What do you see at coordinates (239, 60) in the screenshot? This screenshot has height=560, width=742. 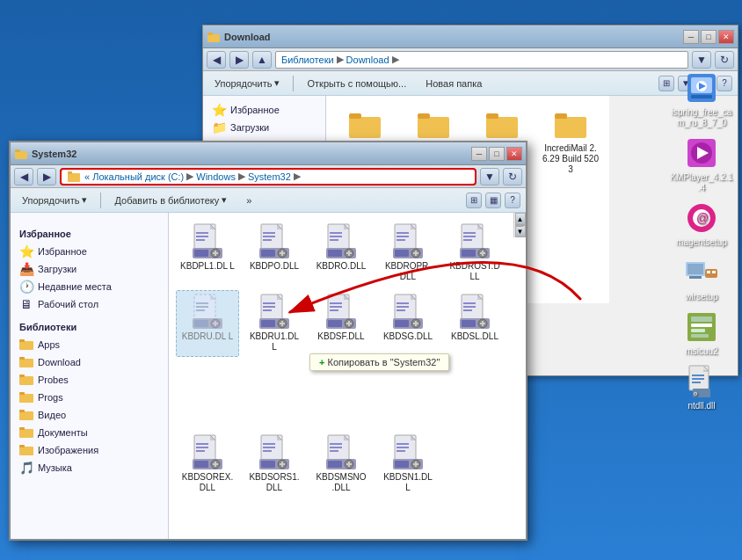 I see `forward-btn-back: ▶` at bounding box center [239, 60].